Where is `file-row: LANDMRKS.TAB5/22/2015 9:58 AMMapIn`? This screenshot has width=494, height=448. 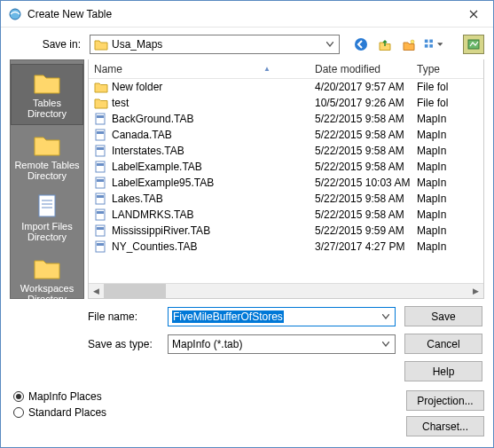 file-row: LANDMRKS.TAB5/22/2015 9:58 AMMapIn is located at coordinates (286, 215).